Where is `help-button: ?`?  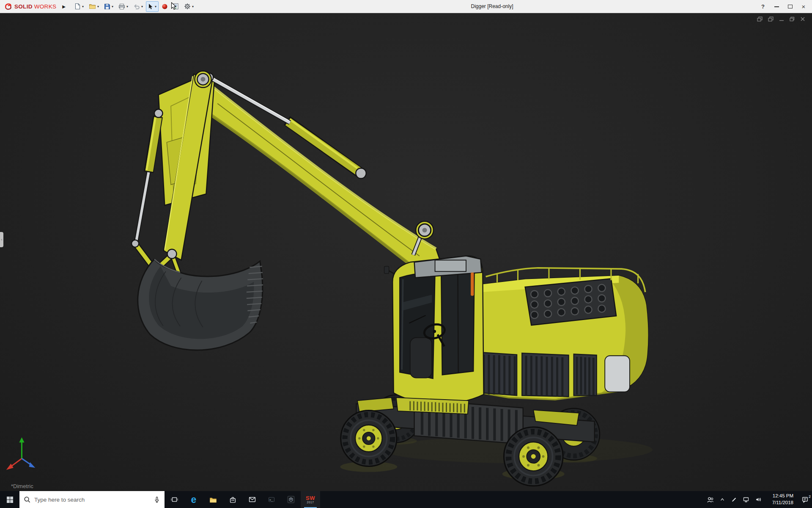
help-button: ? is located at coordinates (763, 7).